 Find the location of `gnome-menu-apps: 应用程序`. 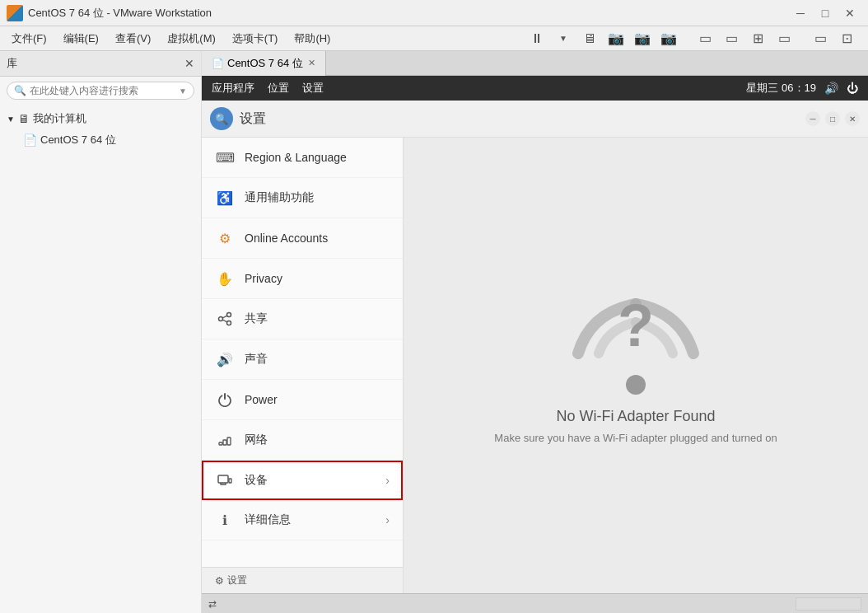

gnome-menu-apps: 应用程序 is located at coordinates (233, 88).